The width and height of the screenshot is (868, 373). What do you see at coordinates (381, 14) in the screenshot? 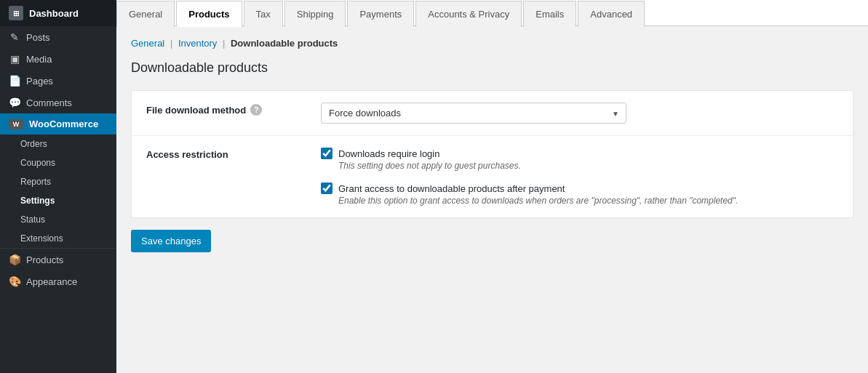
I see `tab-payments: Payments` at bounding box center [381, 14].